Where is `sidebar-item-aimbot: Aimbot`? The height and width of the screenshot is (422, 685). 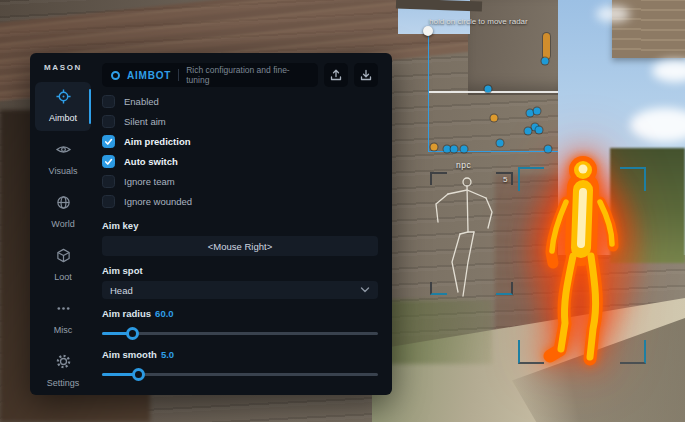
sidebar-item-aimbot: Aimbot is located at coordinates (63, 106).